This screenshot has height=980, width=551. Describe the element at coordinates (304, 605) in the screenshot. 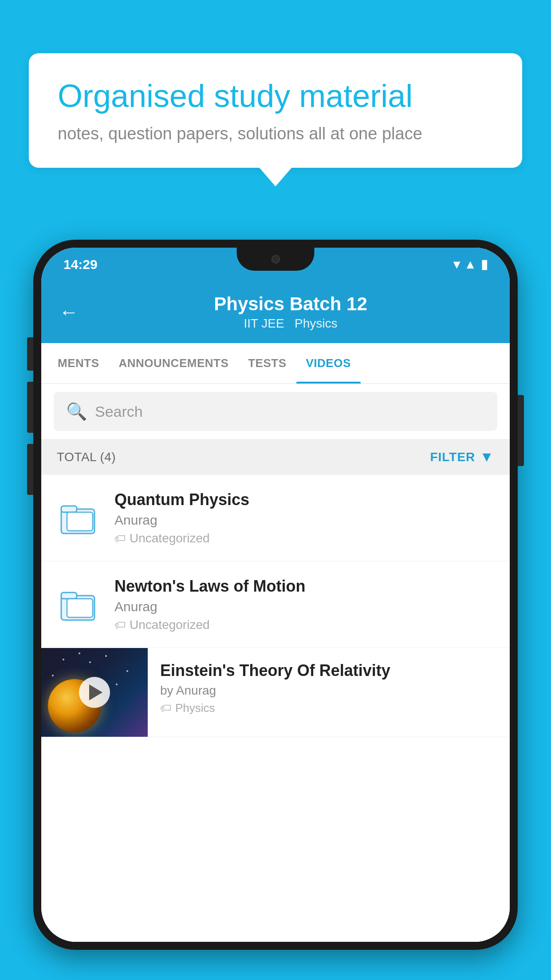

I see `item-info: Newton's Laws of Motion Anurag 🏷 Uncateg…` at that location.